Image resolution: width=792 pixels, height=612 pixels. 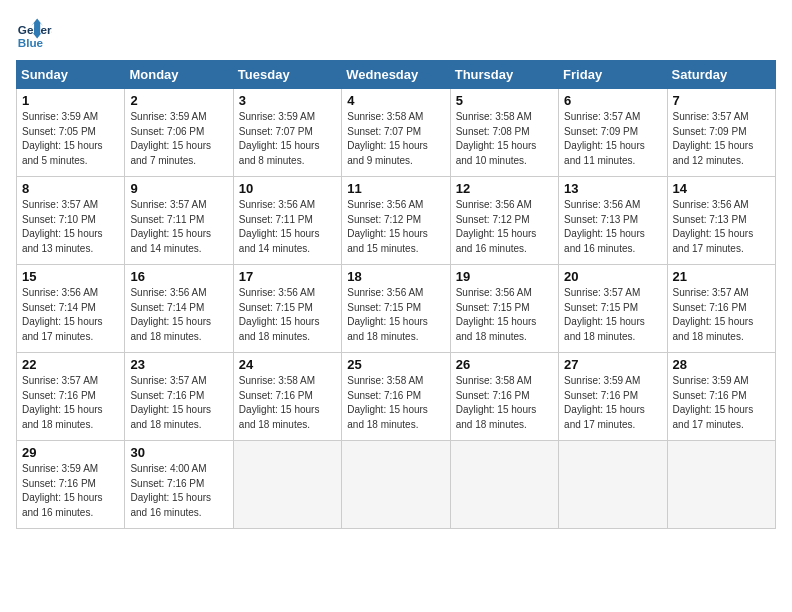 I want to click on calendar-week-5: 29 Sunrise: 3:59 AM Sunset: 7:16 PM Dayl…, so click(x=396, y=485).